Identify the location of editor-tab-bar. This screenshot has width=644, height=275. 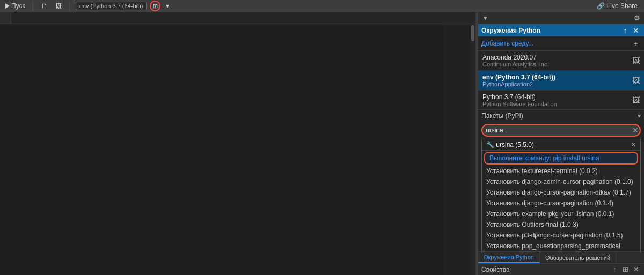
(238, 18).